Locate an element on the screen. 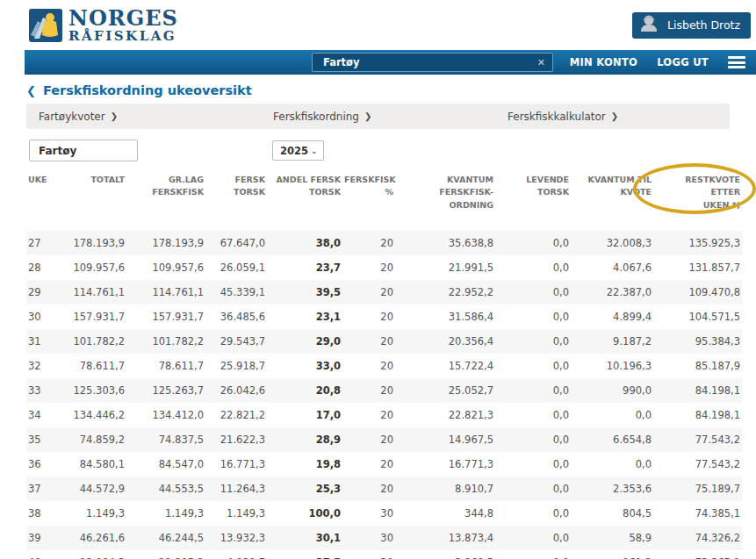  table-cell: 11.264,3 is located at coordinates (236, 489).